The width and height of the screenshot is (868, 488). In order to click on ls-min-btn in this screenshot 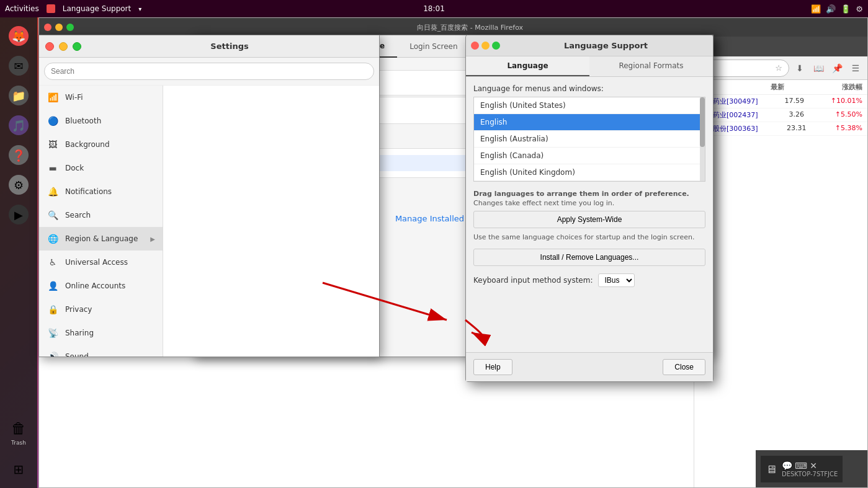, I will do `click(485, 46)`.